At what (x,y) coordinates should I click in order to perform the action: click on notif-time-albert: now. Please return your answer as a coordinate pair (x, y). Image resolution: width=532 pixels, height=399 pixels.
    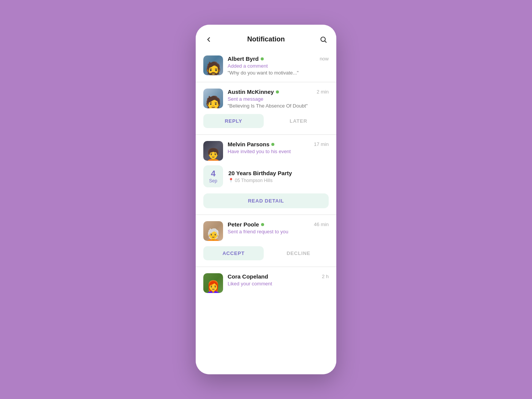
    Looking at the image, I should click on (324, 59).